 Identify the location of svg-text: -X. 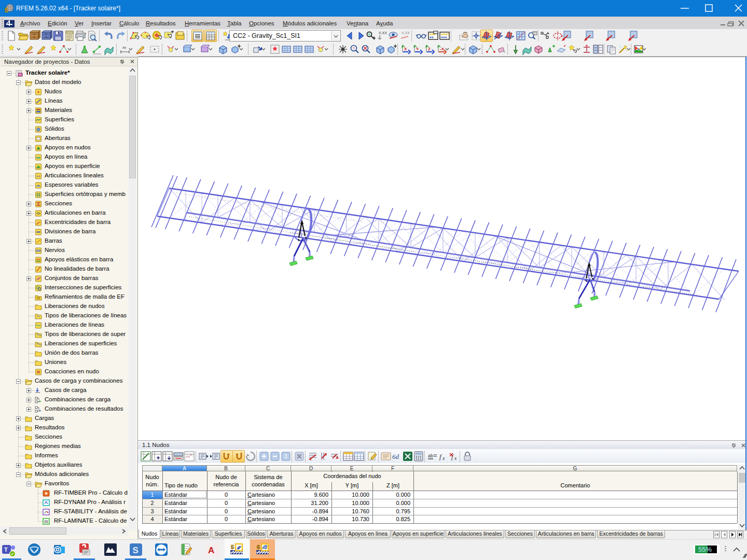
(442, 49).